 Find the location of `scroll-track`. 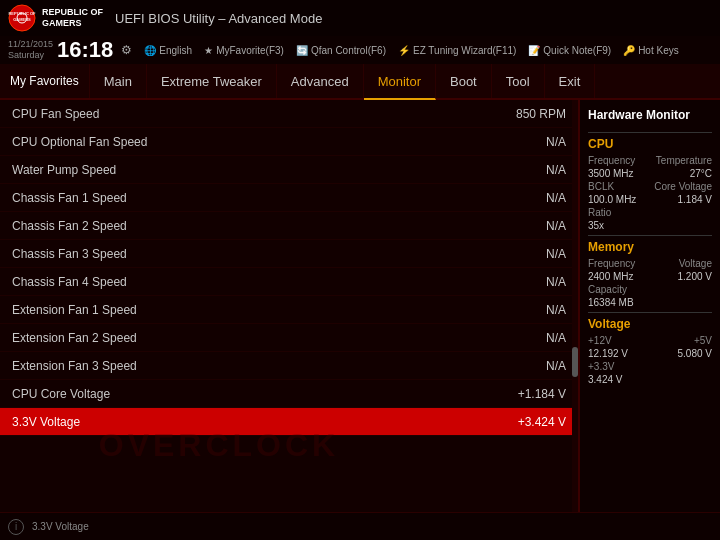

scroll-track is located at coordinates (575, 306).